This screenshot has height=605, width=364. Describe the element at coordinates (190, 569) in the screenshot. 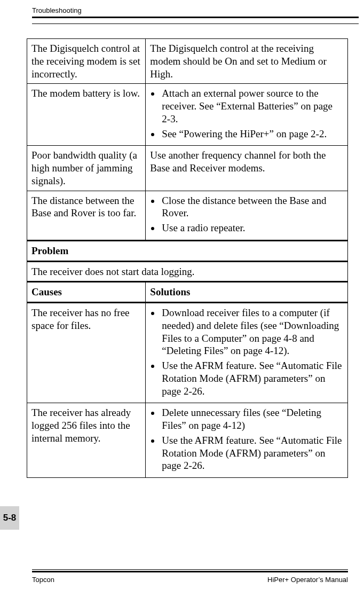

I see `footer-rule-thin` at that location.